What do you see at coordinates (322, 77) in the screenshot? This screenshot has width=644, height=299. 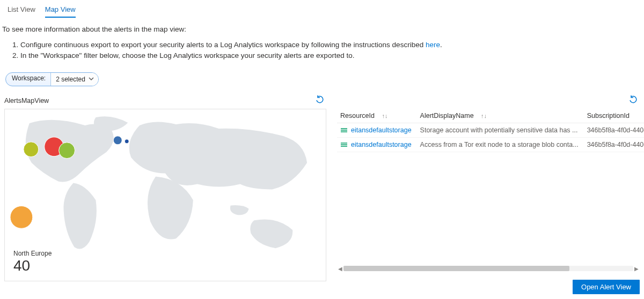 I see `filter-row: Workspace: 2 selected` at bounding box center [322, 77].